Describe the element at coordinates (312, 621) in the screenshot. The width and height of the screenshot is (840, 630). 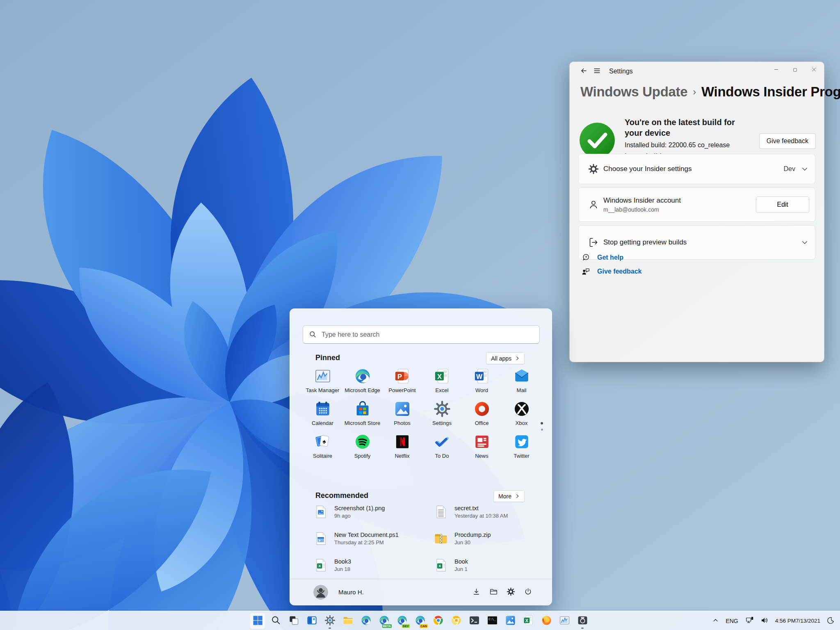
I see `taskbar-widgets-button` at that location.